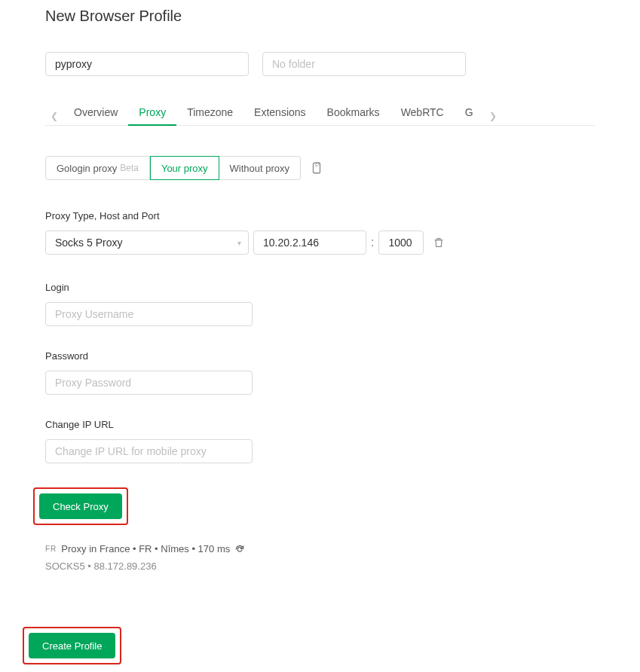  What do you see at coordinates (149, 314) in the screenshot?
I see `proxy-username-input` at bounding box center [149, 314].